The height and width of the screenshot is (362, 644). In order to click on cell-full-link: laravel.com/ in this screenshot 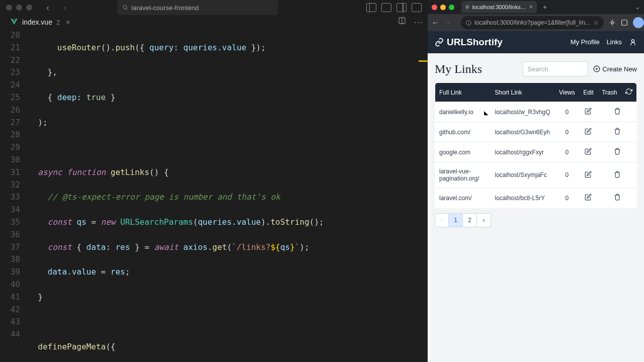, I will do `click(463, 198)`.